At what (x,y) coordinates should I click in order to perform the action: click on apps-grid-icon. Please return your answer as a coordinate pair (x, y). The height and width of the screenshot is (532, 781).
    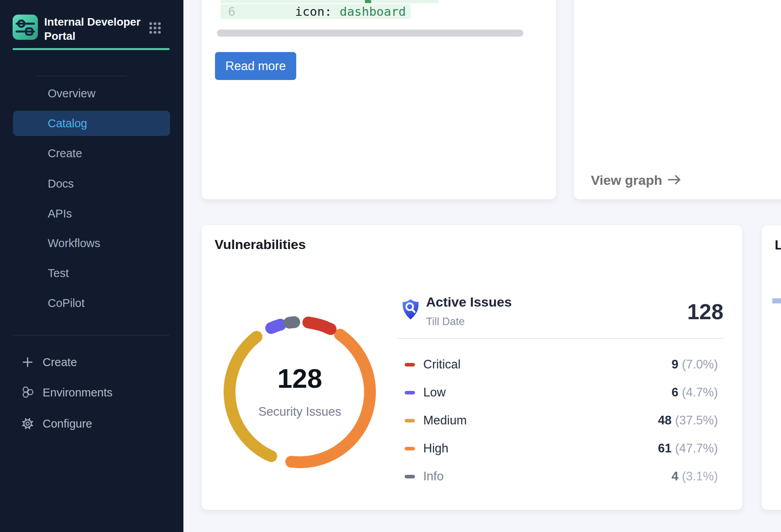
    Looking at the image, I should click on (155, 28).